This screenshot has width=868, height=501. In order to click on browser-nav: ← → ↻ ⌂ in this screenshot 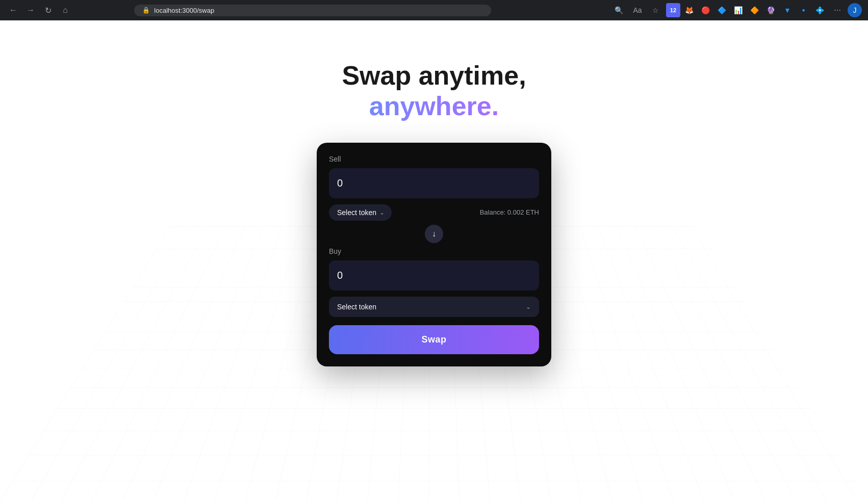, I will do `click(39, 10)`.